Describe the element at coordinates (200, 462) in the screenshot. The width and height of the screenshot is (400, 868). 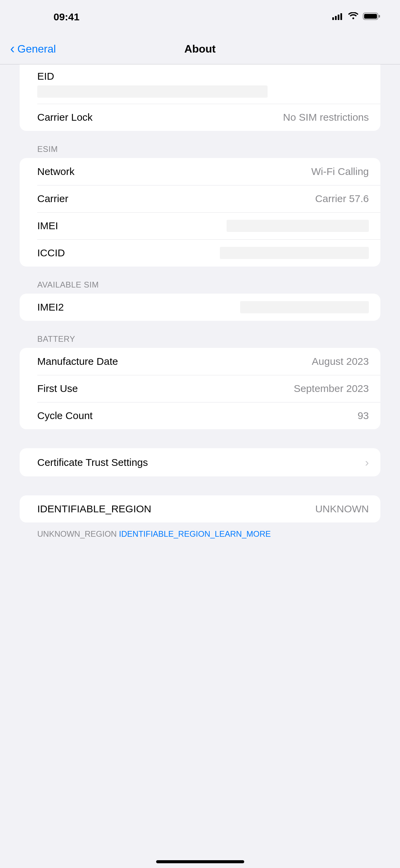
I see `row-certificate-trust-settings: Certificate Trust Settings ›` at that location.